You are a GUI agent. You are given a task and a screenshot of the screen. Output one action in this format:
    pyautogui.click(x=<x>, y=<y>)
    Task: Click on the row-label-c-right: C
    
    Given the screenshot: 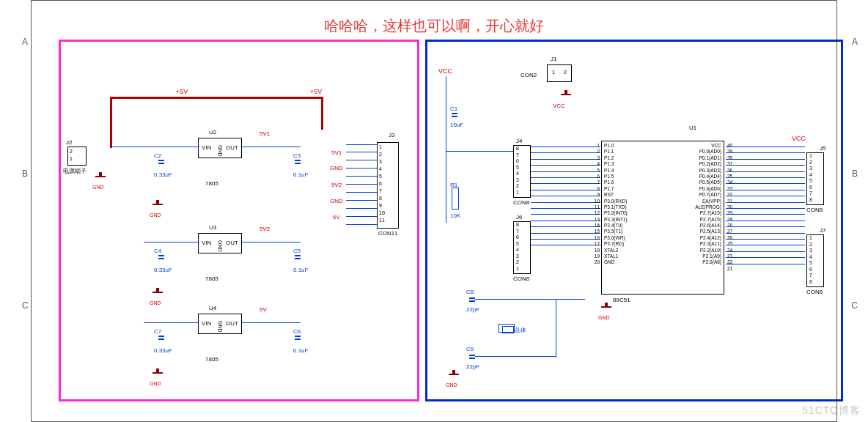 What is the action you would take?
    pyautogui.click(x=855, y=306)
    